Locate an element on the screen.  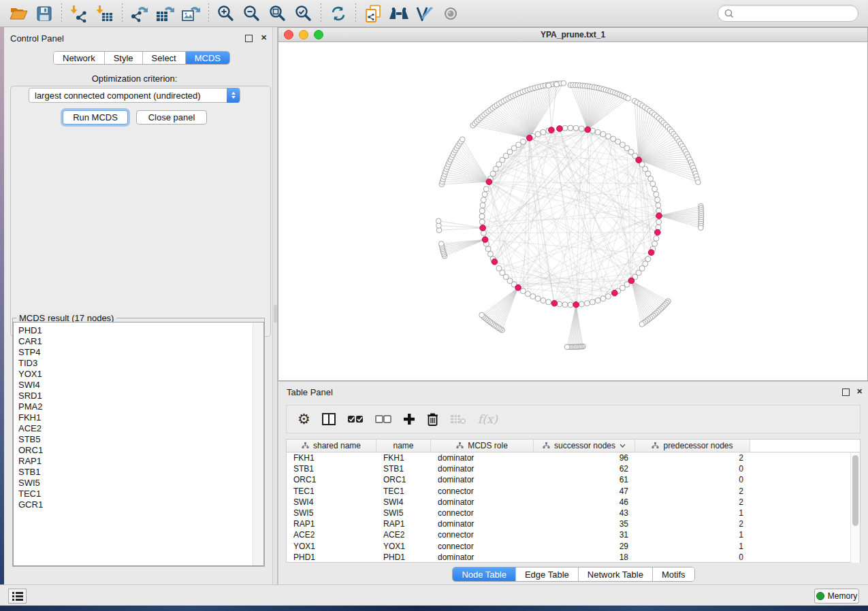
delete-column-icon is located at coordinates (433, 419).